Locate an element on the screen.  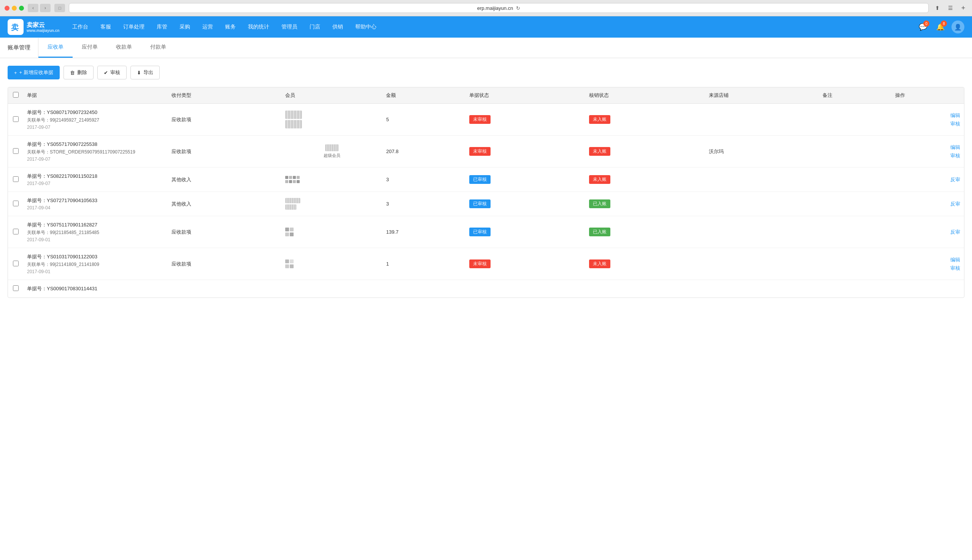
logo: 卖 卖家云 www.maijiayun.cn is located at coordinates (33, 27).